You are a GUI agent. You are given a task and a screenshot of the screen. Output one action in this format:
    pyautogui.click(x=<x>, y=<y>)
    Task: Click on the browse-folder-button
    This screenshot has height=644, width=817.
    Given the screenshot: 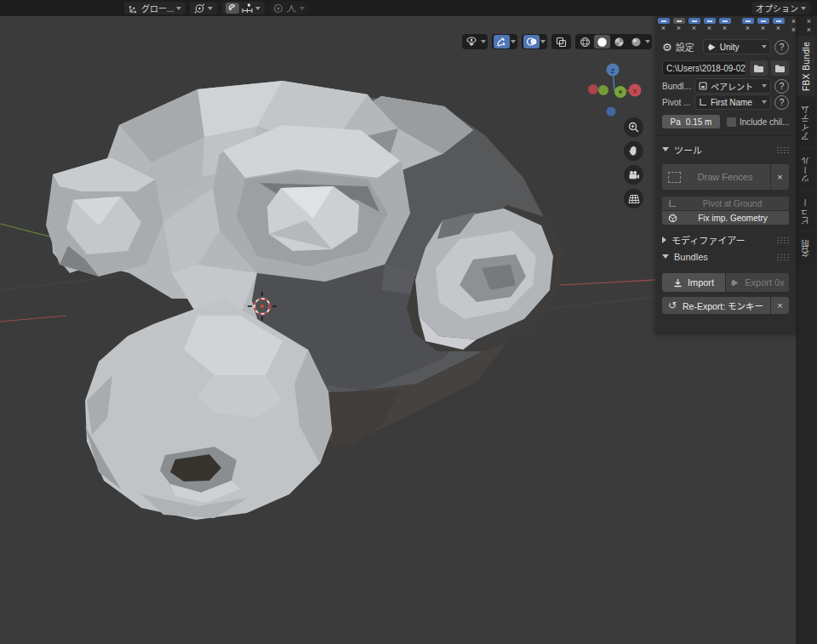 What is the action you would take?
    pyautogui.click(x=759, y=68)
    